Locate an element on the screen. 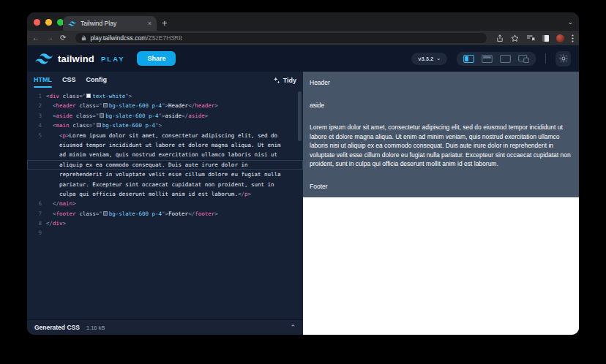 The height and width of the screenshot is (364, 606). brand-name: tailwind is located at coordinates (76, 58).